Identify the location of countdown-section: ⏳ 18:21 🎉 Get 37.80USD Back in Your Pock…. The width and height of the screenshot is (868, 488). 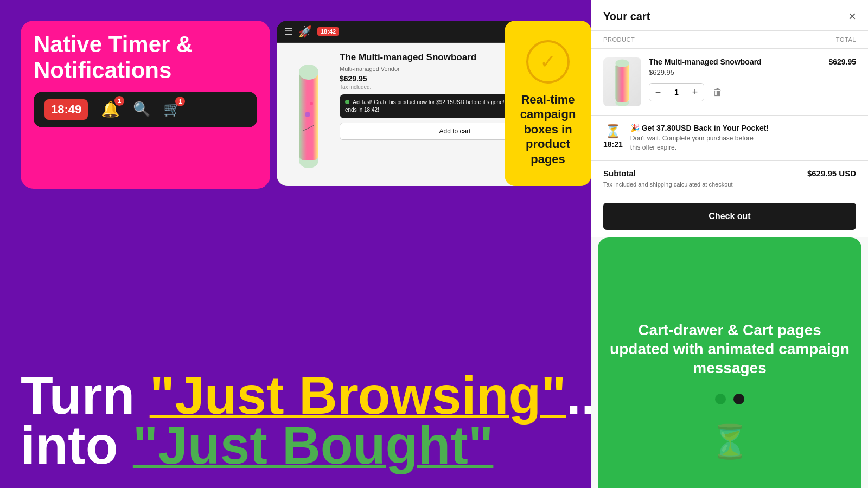
(730, 138).